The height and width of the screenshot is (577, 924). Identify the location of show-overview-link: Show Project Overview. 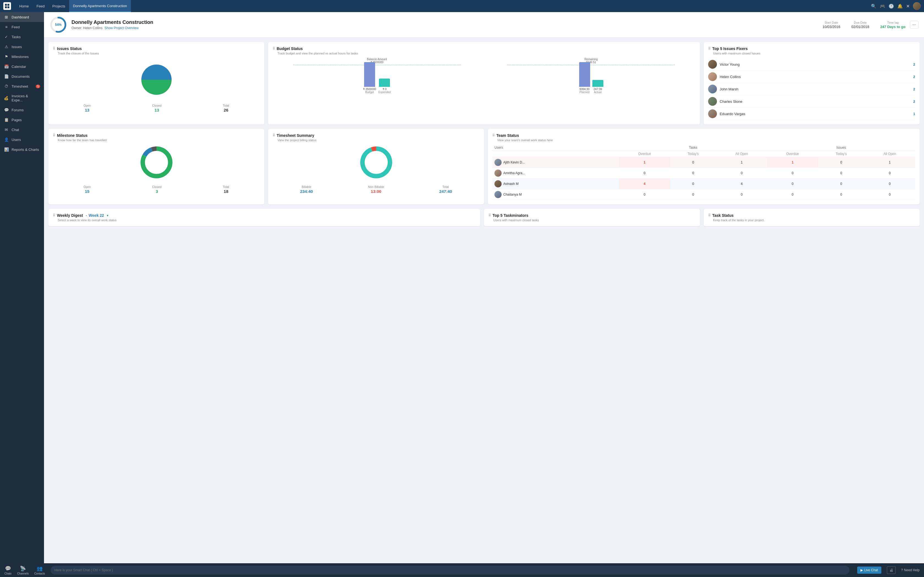
(121, 28).